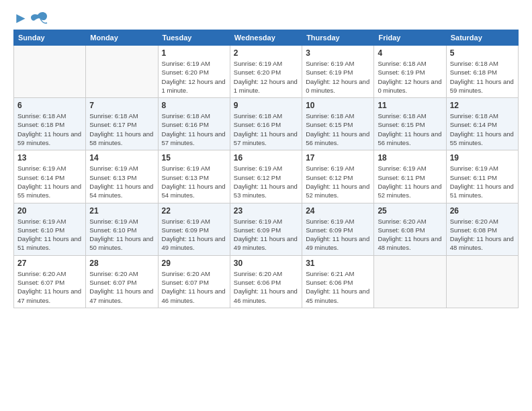 This screenshot has height=411, width=532. Describe the element at coordinates (122, 124) in the screenshot. I see `day-cell: 7Sunrise: 6:18 AMSunset: 6:17 PMDaylight…` at that location.